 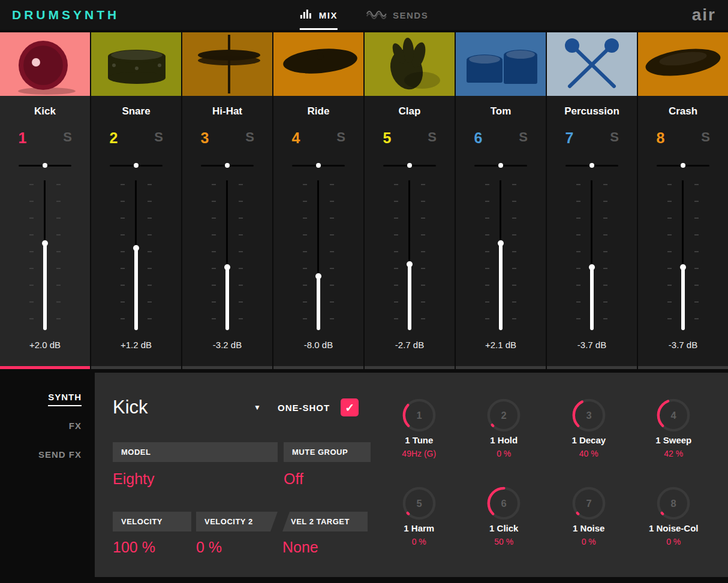 What do you see at coordinates (350, 407) in the screenshot?
I see `one-shot-checkbox: ✓` at bounding box center [350, 407].